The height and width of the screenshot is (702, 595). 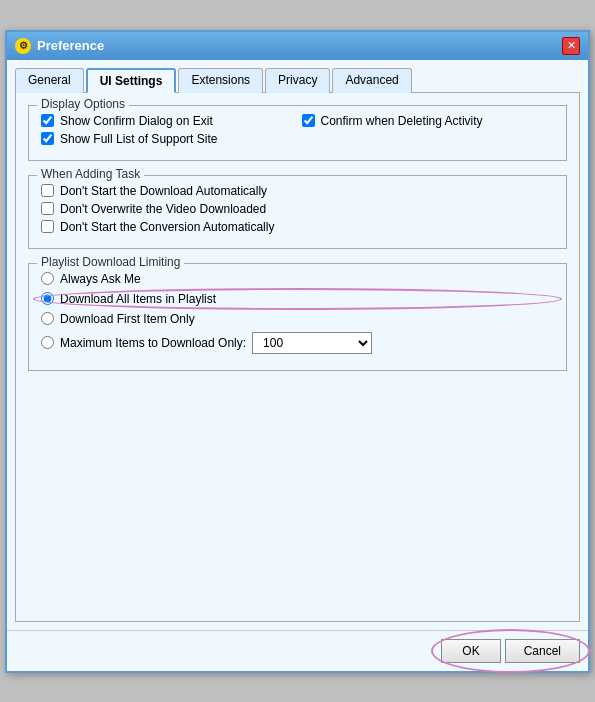 What do you see at coordinates (298, 139) in the screenshot?
I see `checkbox-full-list: Show Full List of Support Site` at bounding box center [298, 139].